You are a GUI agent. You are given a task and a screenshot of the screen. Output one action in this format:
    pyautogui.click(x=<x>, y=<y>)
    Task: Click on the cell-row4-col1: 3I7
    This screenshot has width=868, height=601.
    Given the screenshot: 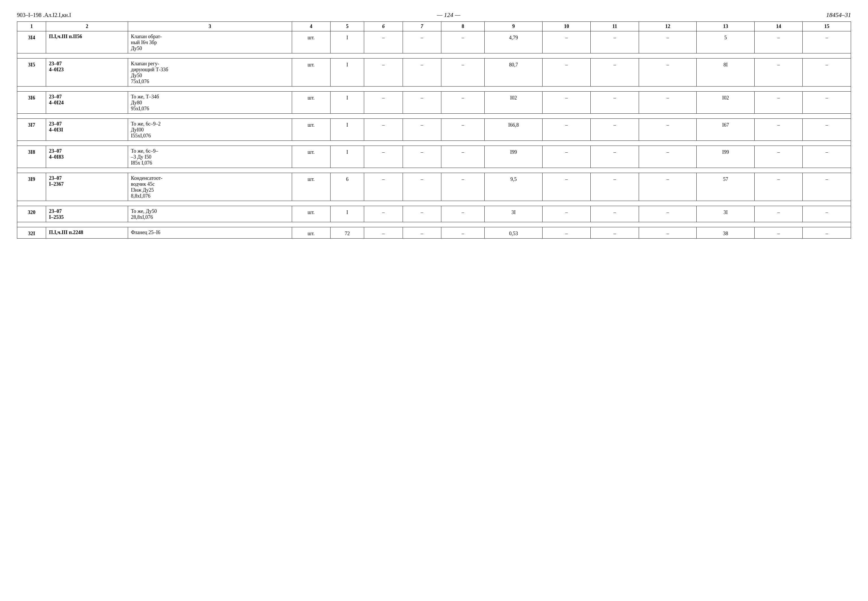 What is the action you would take?
    pyautogui.click(x=32, y=130)
    